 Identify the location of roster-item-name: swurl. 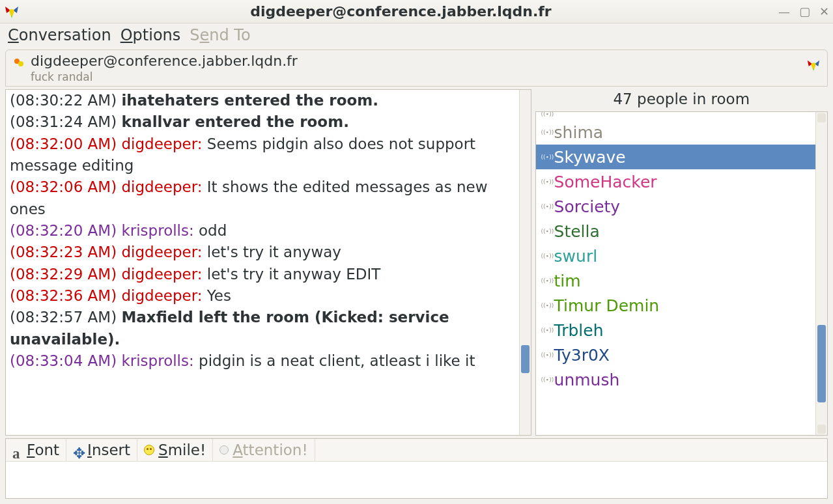
(576, 257).